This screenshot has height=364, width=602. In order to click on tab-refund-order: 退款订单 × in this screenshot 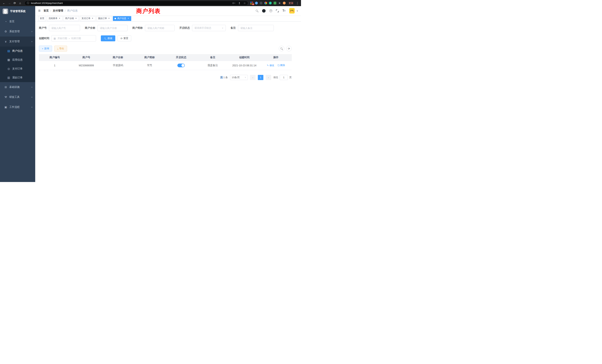, I will do `click(104, 19)`.